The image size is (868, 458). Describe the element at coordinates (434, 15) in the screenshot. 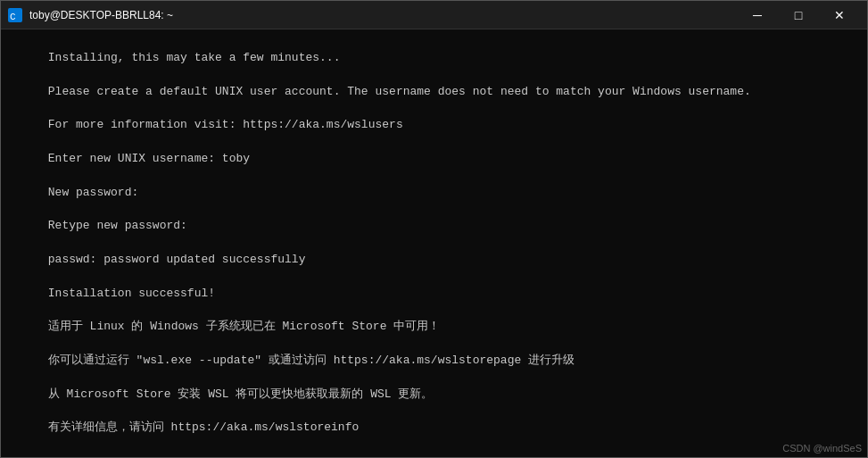

I see `title-bar: C toby@DESKTOP-BBRLL84: ~ ─ □ ✕` at that location.